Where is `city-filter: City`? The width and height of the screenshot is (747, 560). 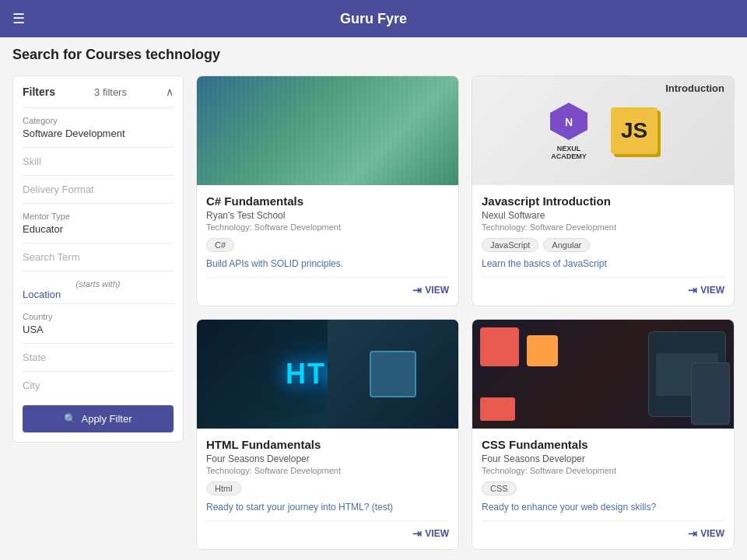 city-filter: City is located at coordinates (98, 385).